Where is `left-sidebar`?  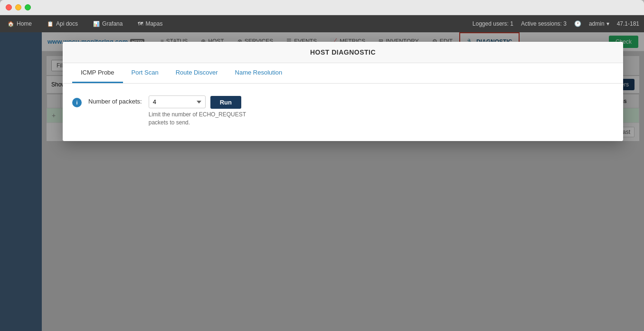
left-sidebar is located at coordinates (21, 181).